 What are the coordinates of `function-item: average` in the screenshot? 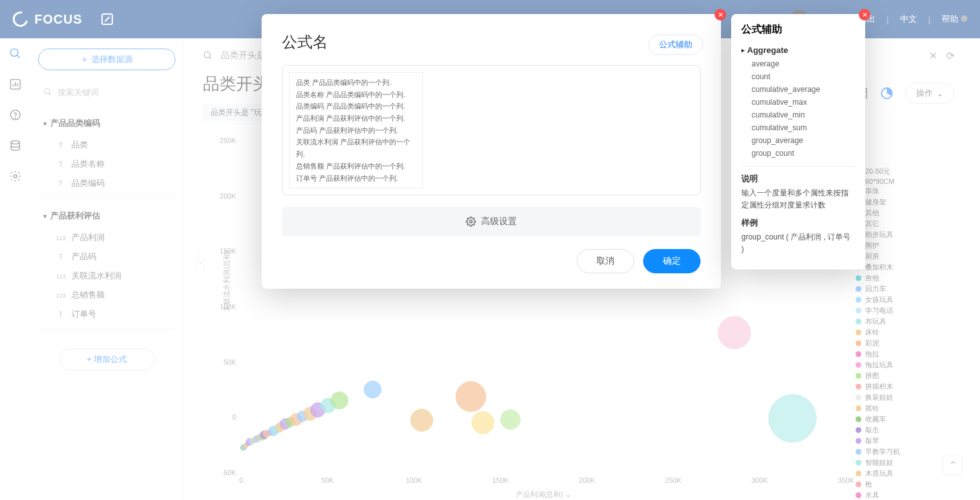 It's located at (798, 64).